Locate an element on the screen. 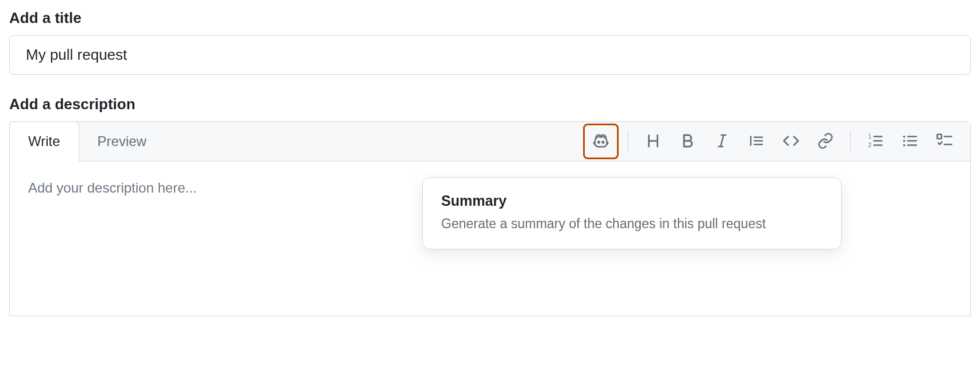  tab-write: Write is located at coordinates (44, 141).